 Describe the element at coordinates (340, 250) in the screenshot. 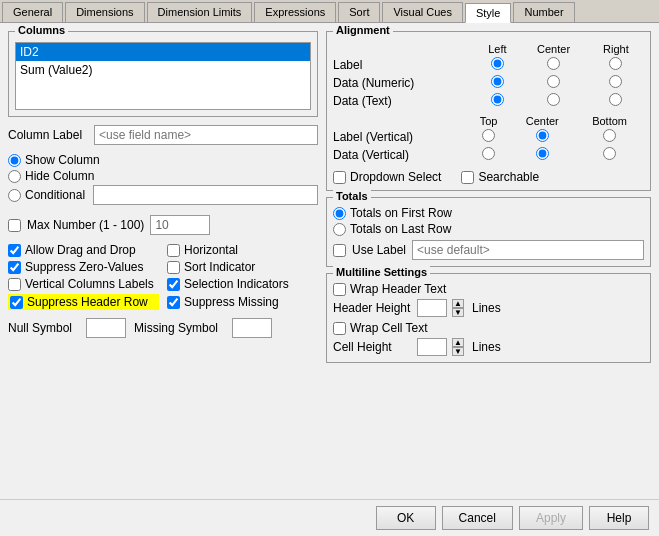

I see `use-label-checkbox` at that location.